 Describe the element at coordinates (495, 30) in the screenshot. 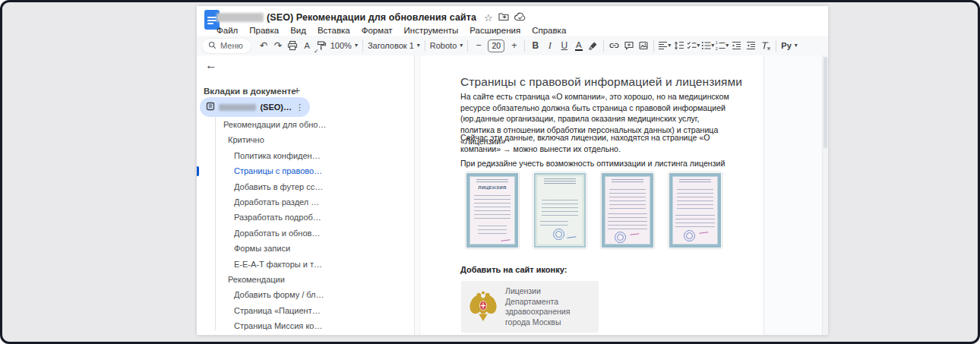

I see `menu-extensions: Расширения` at that location.